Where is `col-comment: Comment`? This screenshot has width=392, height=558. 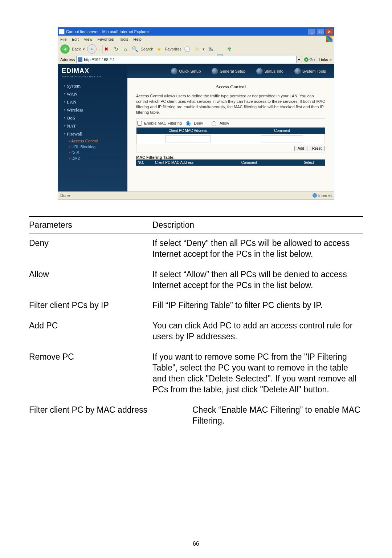 col-comment: Comment is located at coordinates (282, 131).